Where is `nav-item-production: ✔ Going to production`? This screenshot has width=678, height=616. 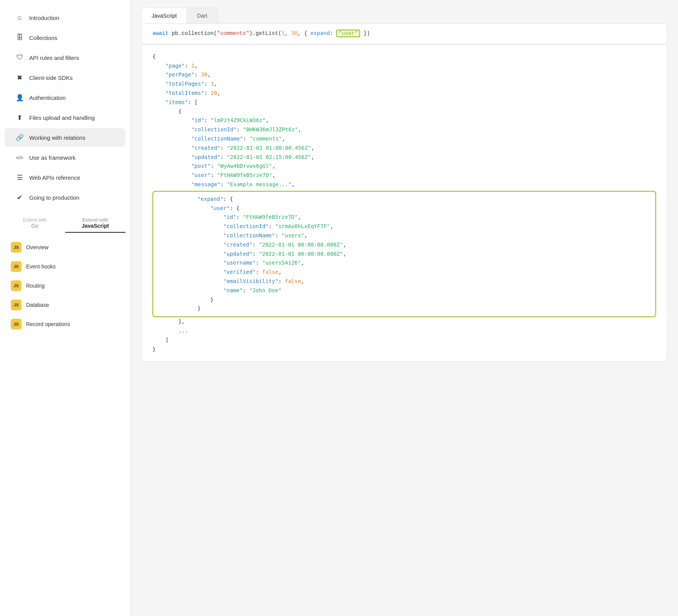
nav-item-production: ✔ Going to production is located at coordinates (65, 197).